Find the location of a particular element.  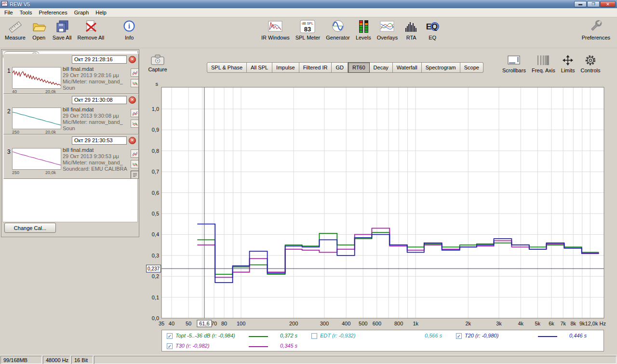

spl-meter-icon: dB SPL 83 is located at coordinates (308, 27).